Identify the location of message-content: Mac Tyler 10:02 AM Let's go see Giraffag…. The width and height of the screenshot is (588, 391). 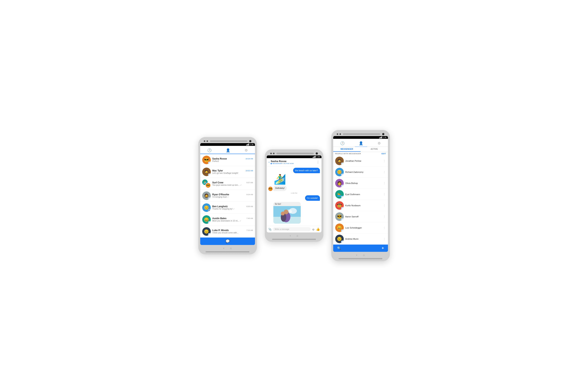
(233, 172).